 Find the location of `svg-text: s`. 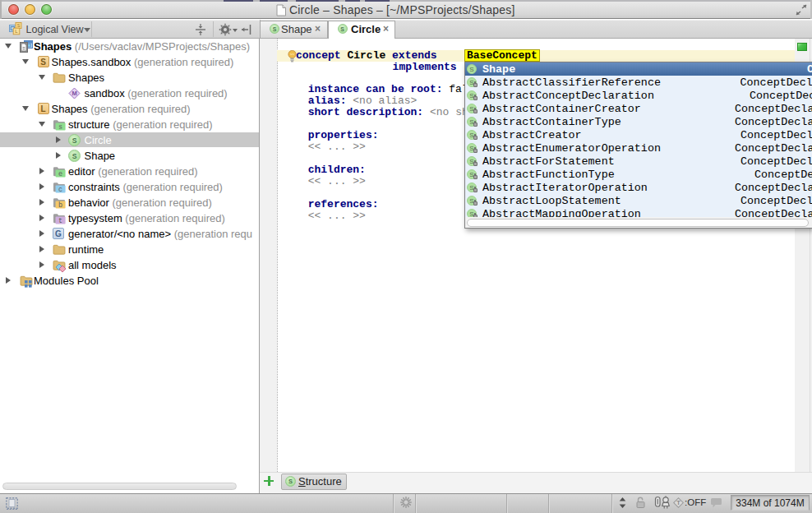

svg-text: s is located at coordinates (61, 127).